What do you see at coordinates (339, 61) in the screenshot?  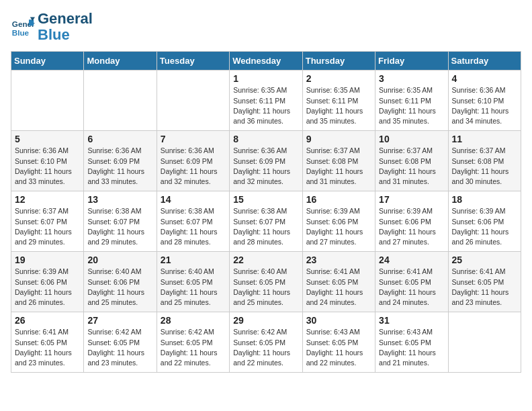 I see `col-header-thursday: Thursday` at bounding box center [339, 61].